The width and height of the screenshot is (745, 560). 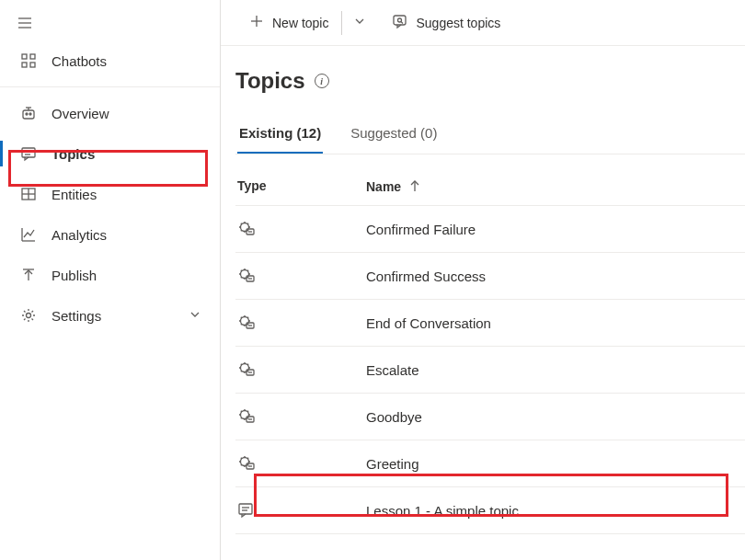 What do you see at coordinates (556, 324) in the screenshot?
I see `name-cell: End of Conversation` at bounding box center [556, 324].